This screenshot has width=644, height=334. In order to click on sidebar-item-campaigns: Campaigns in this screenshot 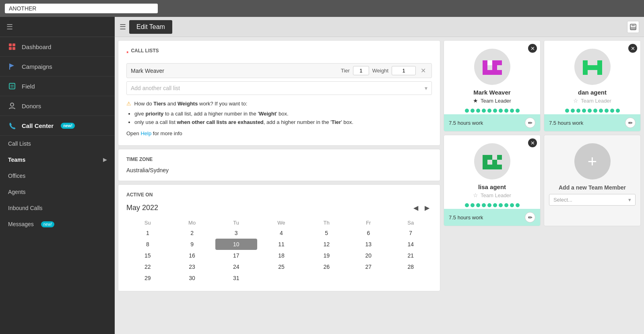, I will do `click(57, 67)`.